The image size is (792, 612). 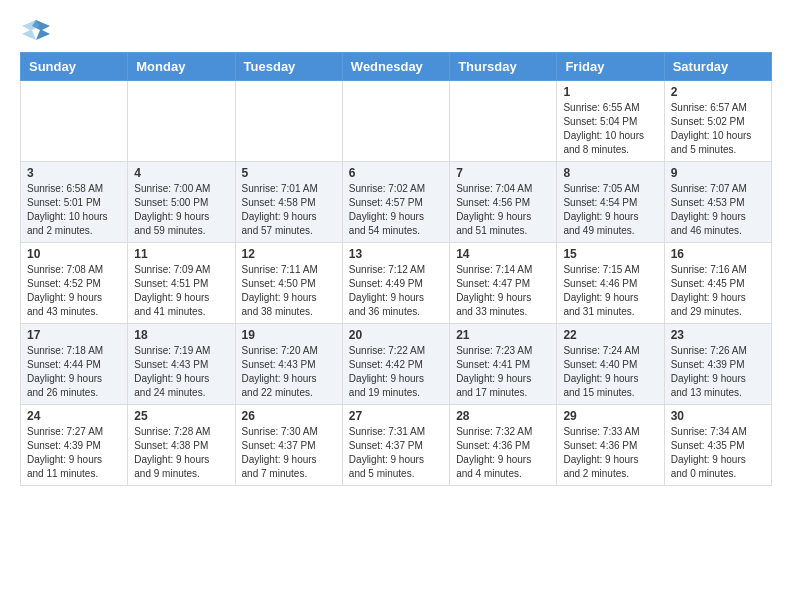 I want to click on week-row-4: 24Sunrise: 7:27 AM Sunset: 4:39 PM Dayli…, so click(x=396, y=446).